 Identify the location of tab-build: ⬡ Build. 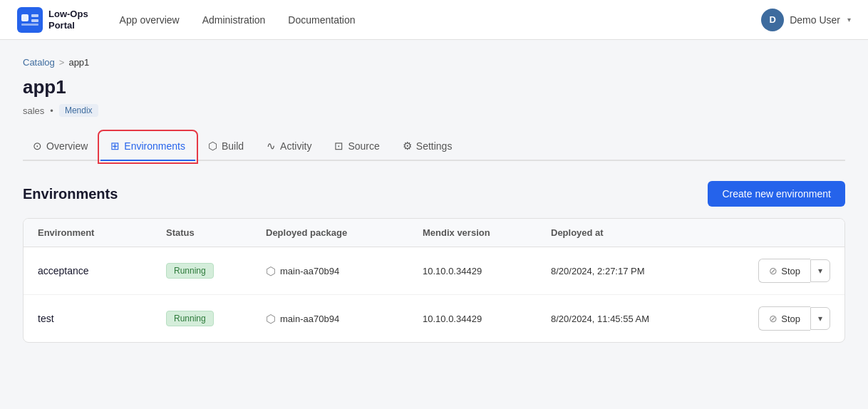
(226, 147).